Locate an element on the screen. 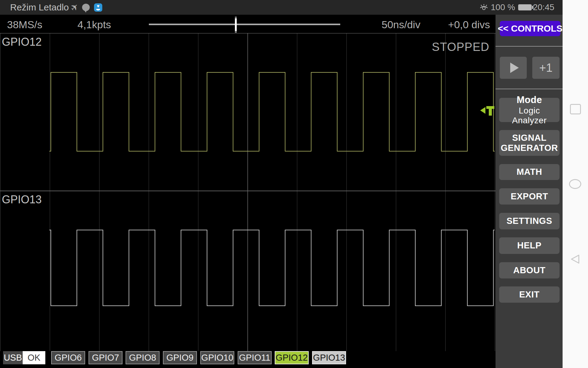  status-bar-left: Režim Letadlo ✈ ♥ is located at coordinates (56, 7).